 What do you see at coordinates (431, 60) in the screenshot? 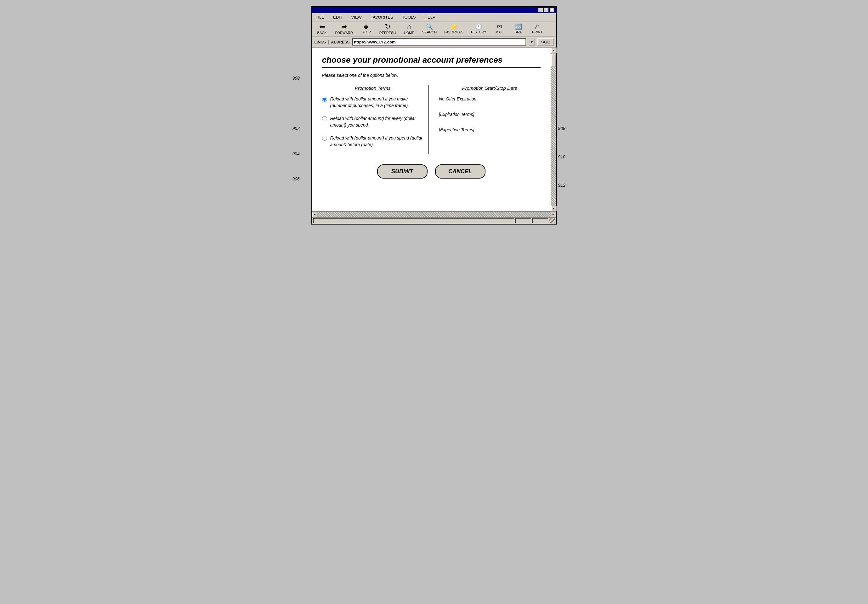
I see `page-title: choose your promotional account preferen…` at bounding box center [431, 60].